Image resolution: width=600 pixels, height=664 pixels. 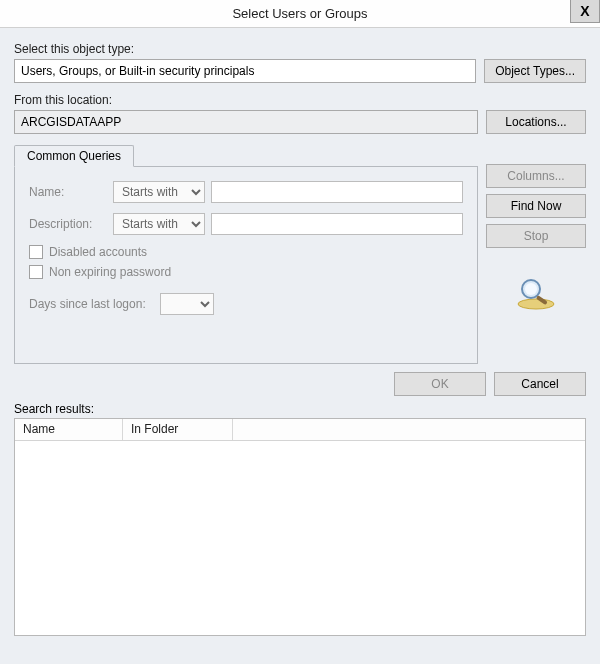 What do you see at coordinates (300, 100) in the screenshot?
I see `location-label: From this location:` at bounding box center [300, 100].